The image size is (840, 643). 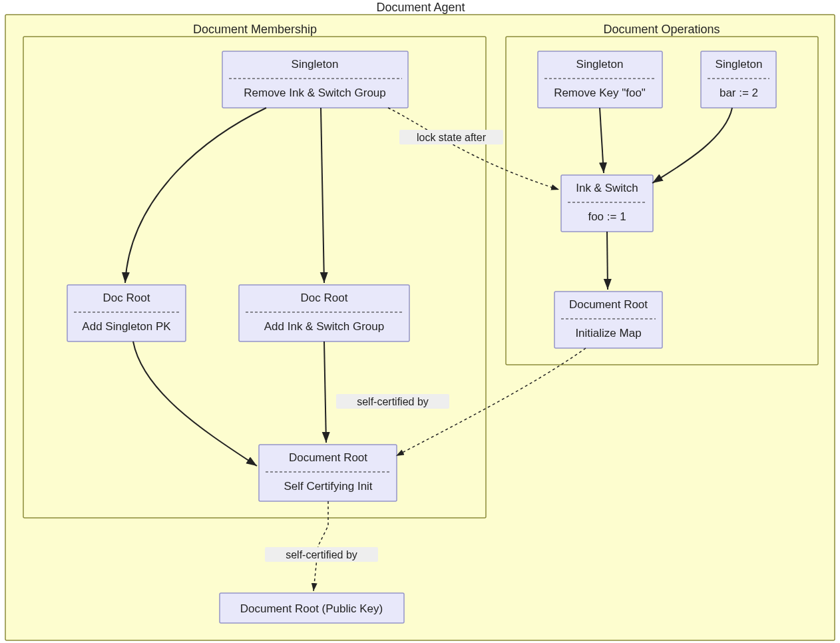 I want to click on node-singleton-remove-key-title: Singleton, so click(x=600, y=64).